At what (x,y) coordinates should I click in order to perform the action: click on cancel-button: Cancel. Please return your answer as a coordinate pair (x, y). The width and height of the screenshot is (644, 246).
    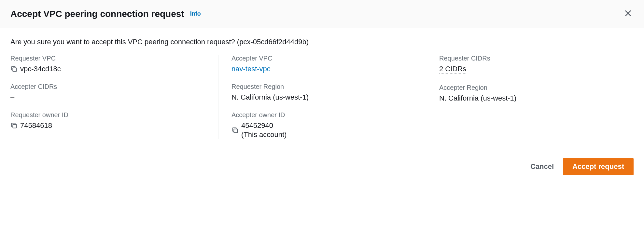
    Looking at the image, I should click on (542, 167).